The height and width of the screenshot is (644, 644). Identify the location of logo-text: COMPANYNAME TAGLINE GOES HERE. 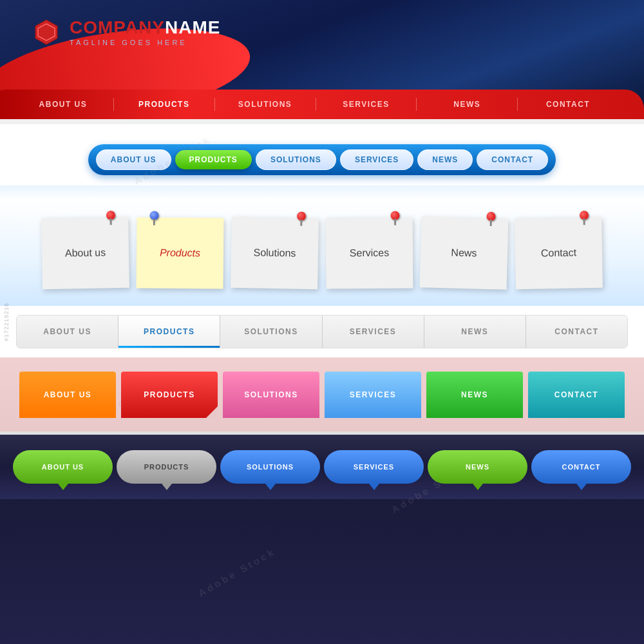
(146, 32).